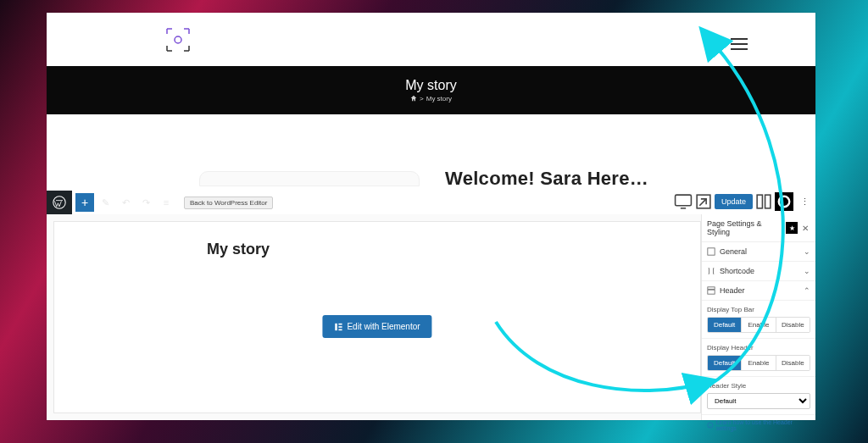 The image size is (868, 443). I want to click on oceanwp-icon, so click(784, 202).